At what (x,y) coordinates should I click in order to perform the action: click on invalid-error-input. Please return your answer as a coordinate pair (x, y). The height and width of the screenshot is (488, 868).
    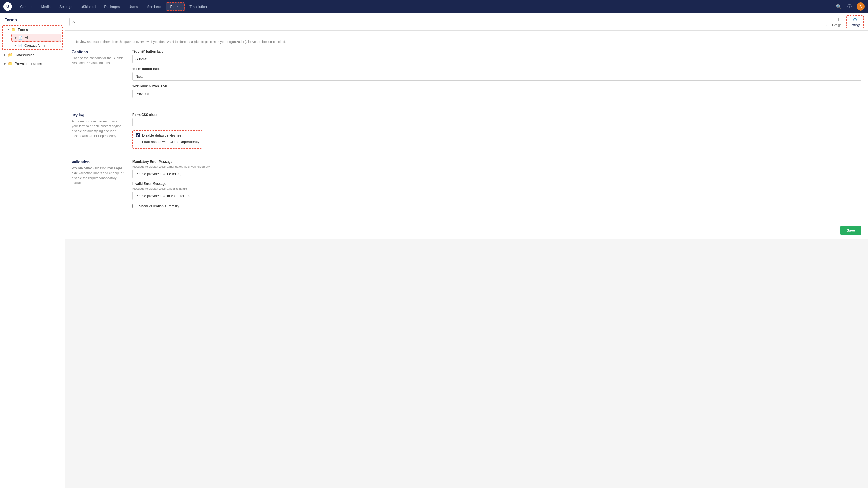
    Looking at the image, I should click on (497, 196).